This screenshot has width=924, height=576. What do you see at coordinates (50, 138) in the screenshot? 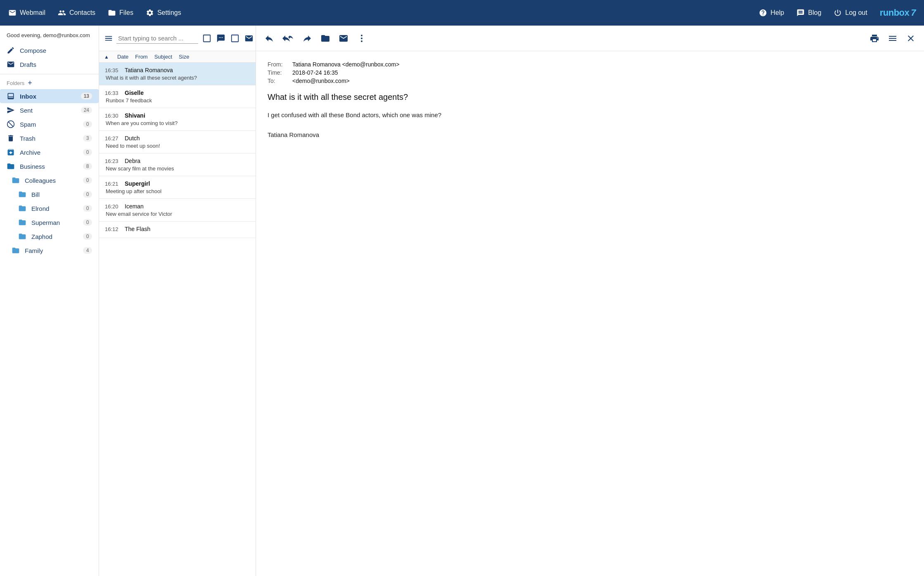
I see `sidebar-item-trash: Trash 3` at bounding box center [50, 138].